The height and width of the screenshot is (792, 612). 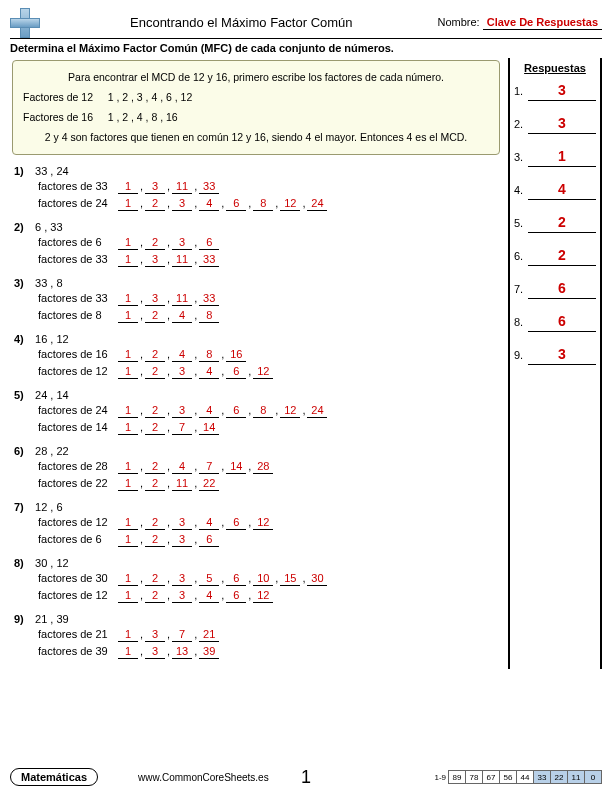 I want to click on answers-column: Respuestas 1.32.33.14.45.26.27.68.69.3, so click(x=555, y=364).